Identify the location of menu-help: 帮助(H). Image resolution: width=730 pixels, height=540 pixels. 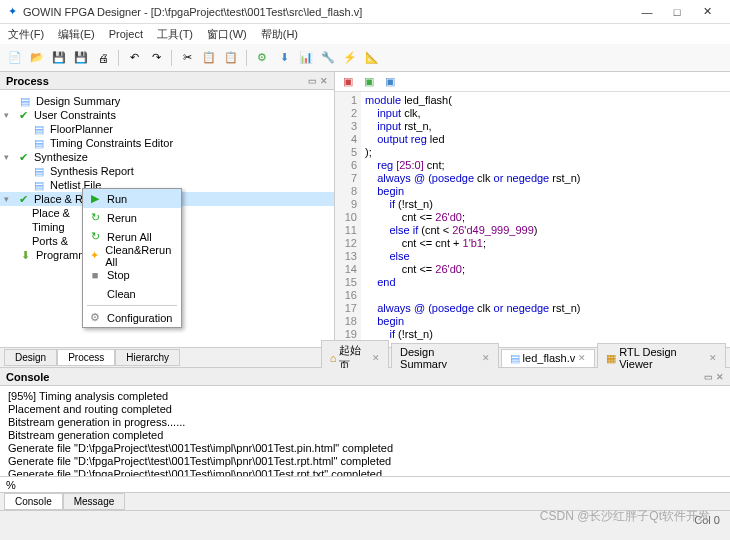
(280, 34).